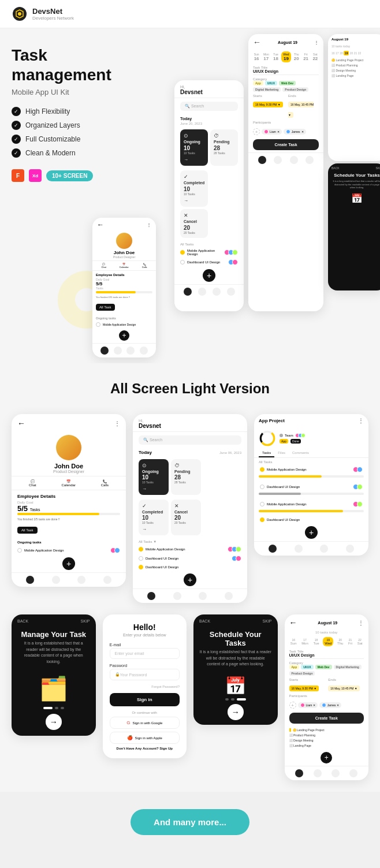 Image resolution: width=380 pixels, height=868 pixels. Describe the element at coordinates (149, 738) in the screenshot. I see `apple-btn-label: Sign in with Apple` at that location.